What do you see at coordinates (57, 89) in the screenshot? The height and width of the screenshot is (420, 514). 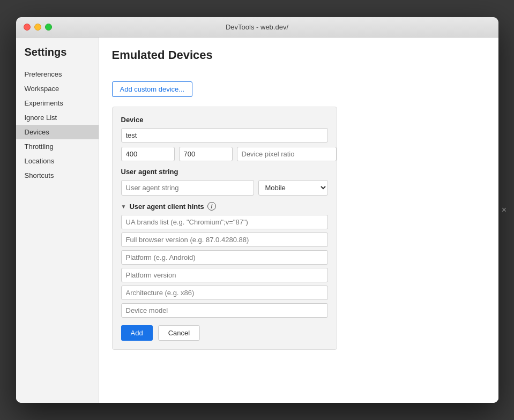 I see `sidebar-item-workspace: Workspace` at bounding box center [57, 89].